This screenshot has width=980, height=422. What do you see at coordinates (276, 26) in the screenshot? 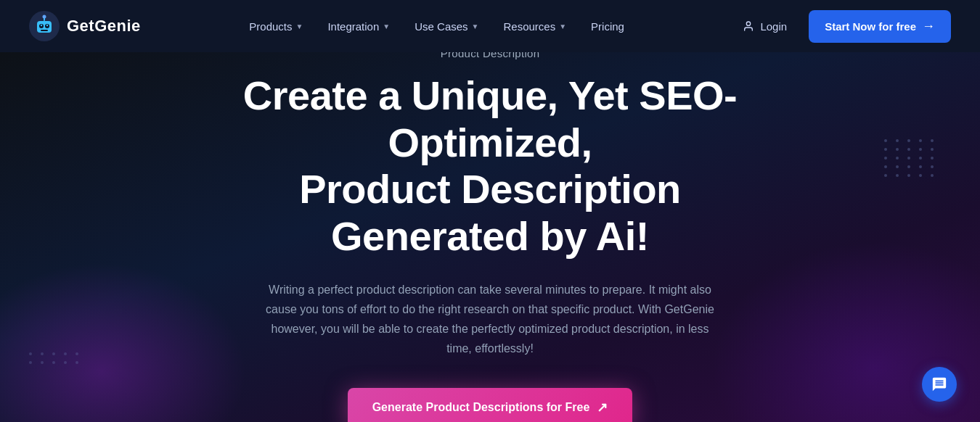
I see `nav-item-products: Products ▼` at bounding box center [276, 26].